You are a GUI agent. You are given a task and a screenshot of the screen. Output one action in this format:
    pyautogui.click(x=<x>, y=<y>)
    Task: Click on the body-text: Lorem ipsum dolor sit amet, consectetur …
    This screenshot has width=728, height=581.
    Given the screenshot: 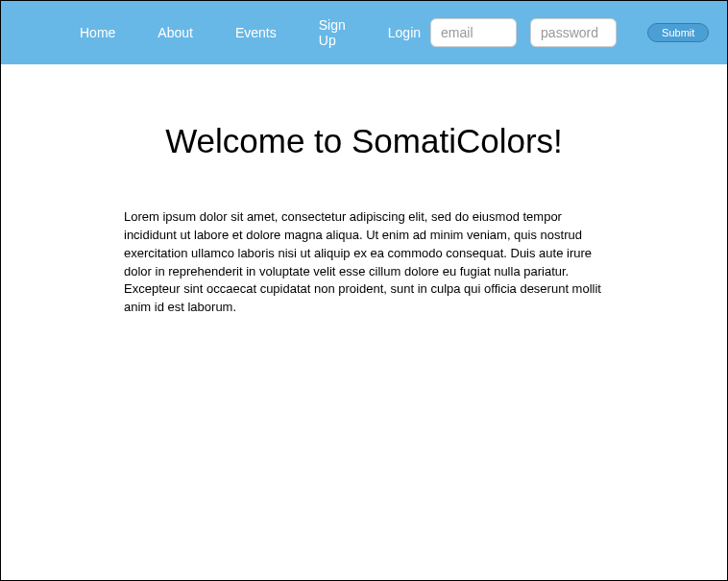 What is the action you would take?
    pyautogui.click(x=364, y=263)
    